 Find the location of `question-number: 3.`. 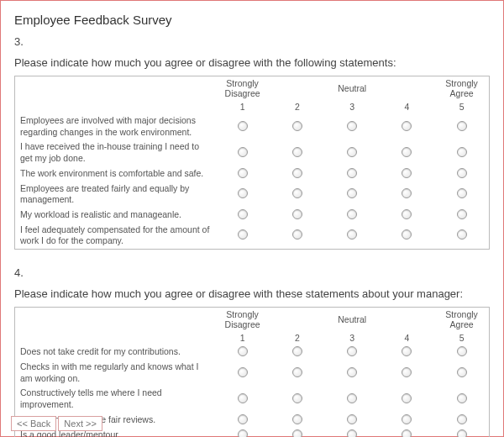

question-number: 3. is located at coordinates (252, 42).